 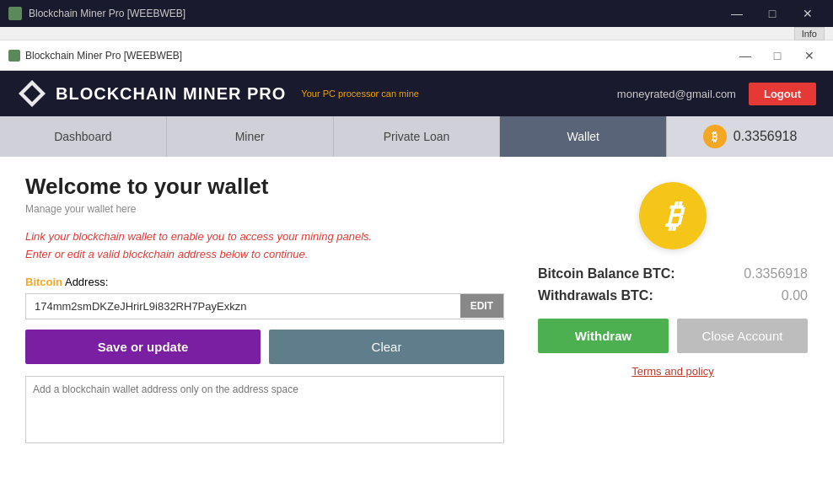 What do you see at coordinates (772, 13) in the screenshot?
I see `title-bar-controls: — □ ✕` at bounding box center [772, 13].